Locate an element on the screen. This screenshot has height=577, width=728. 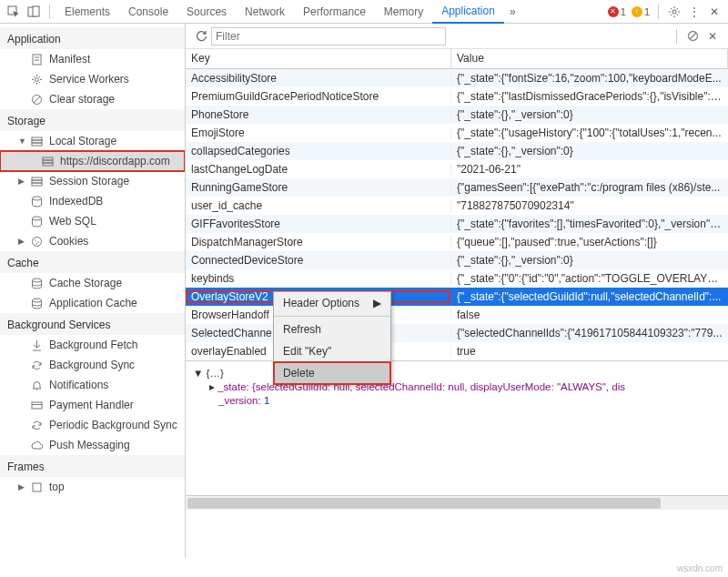
cell-key: ConnectedDeviceStore is located at coordinates (318, 260).